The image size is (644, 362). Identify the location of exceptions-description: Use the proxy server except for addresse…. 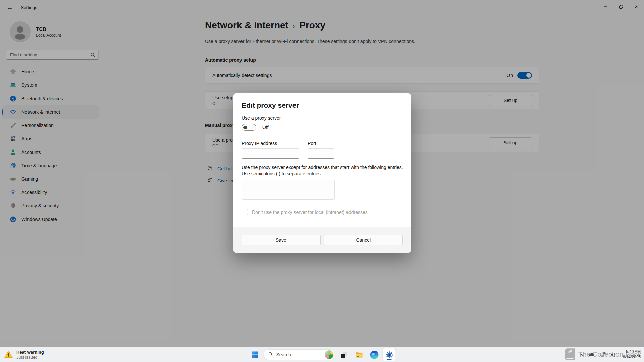
(322, 170).